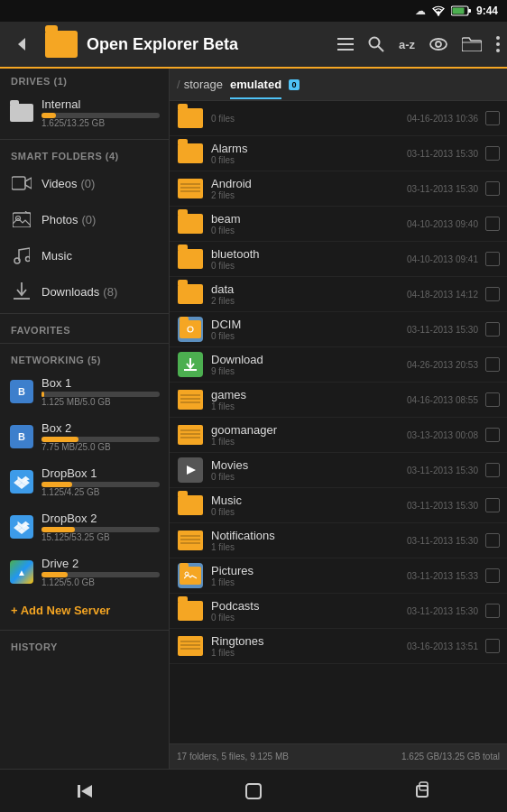 The width and height of the screenshot is (507, 812). I want to click on box1-icon: B, so click(22, 392).